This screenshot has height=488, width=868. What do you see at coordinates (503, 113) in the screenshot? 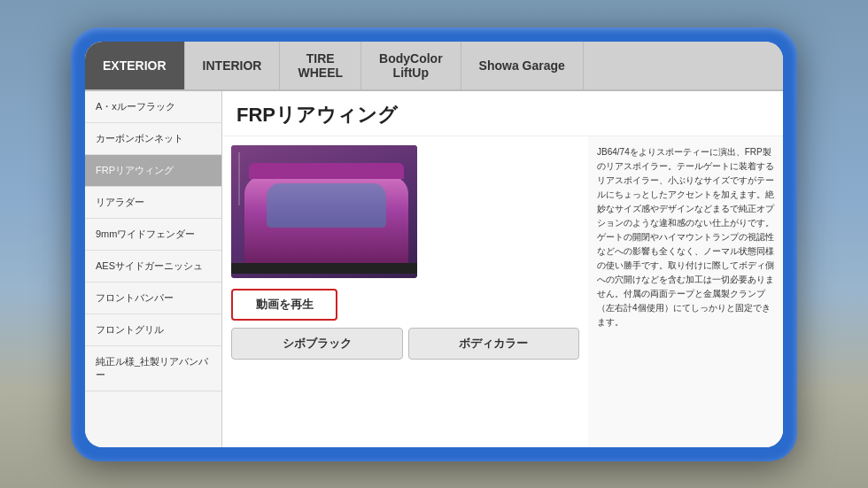
I see `main-header: FRPリアウィング` at bounding box center [503, 113].